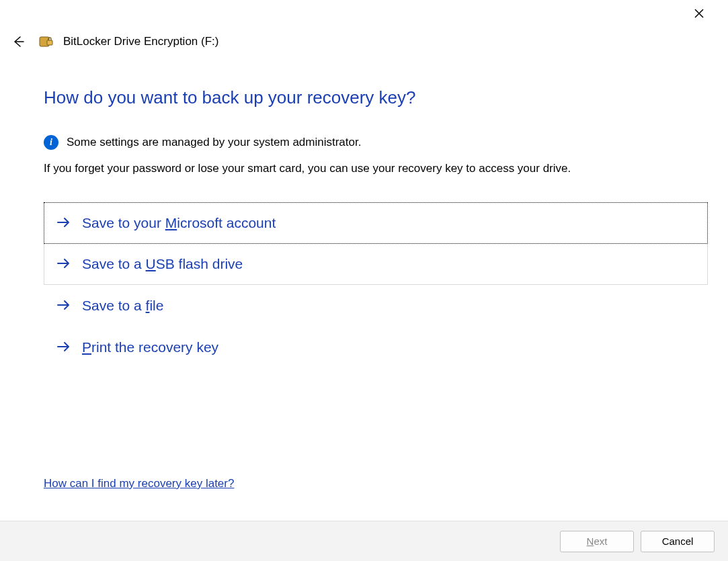  I want to click on close-icon, so click(699, 13).